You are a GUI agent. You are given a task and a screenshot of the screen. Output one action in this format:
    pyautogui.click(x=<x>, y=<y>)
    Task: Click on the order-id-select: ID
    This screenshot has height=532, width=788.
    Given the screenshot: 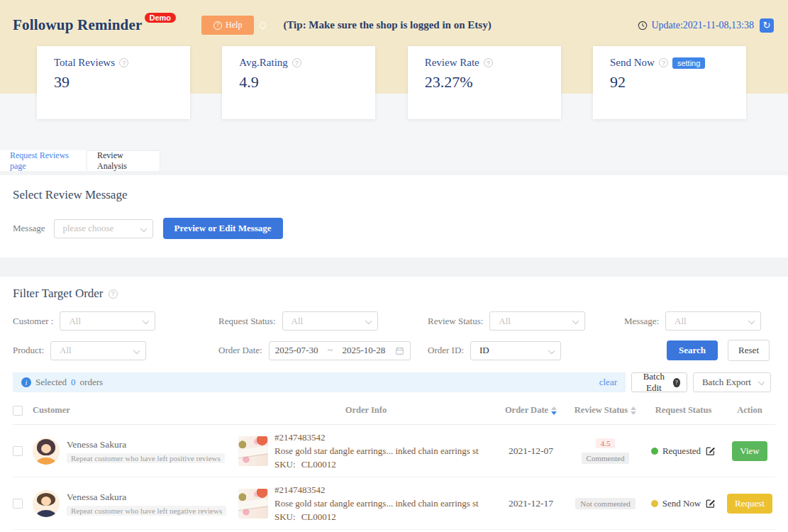 What is the action you would take?
    pyautogui.click(x=516, y=350)
    